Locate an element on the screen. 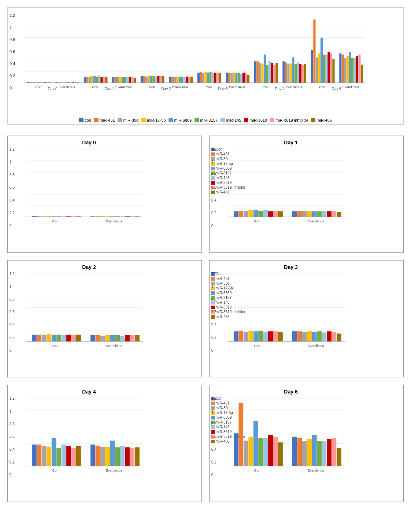 This screenshot has height=532, width=411. legend-color-mir3619 is located at coordinates (246, 120).